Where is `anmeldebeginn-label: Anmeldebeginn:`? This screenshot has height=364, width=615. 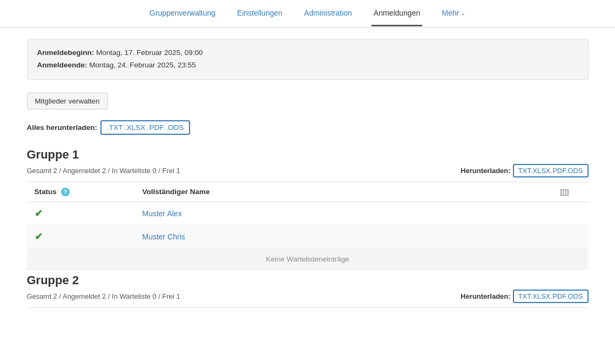 anmeldebeginn-label: Anmeldebeginn: is located at coordinates (66, 53).